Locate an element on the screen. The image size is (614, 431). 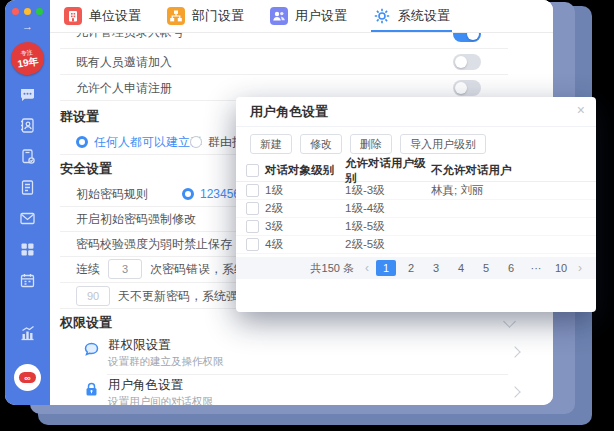
total-count: 共150 条 is located at coordinates (332, 268).